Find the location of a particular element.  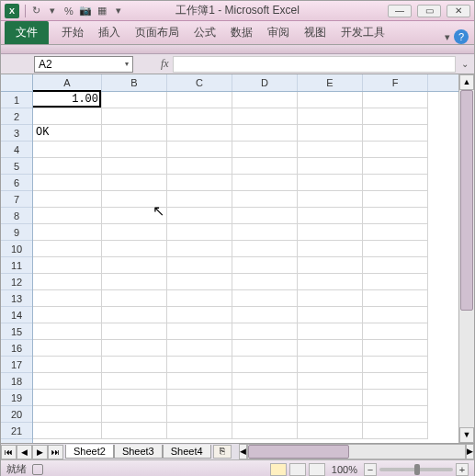

cell-B6 is located at coordinates (134, 183).